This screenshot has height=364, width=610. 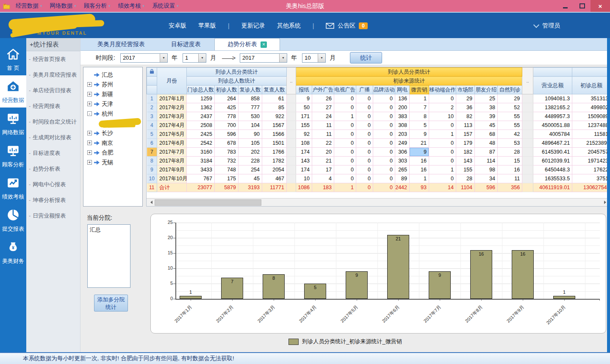 I want to click on row-number: 1, so click(x=152, y=99).